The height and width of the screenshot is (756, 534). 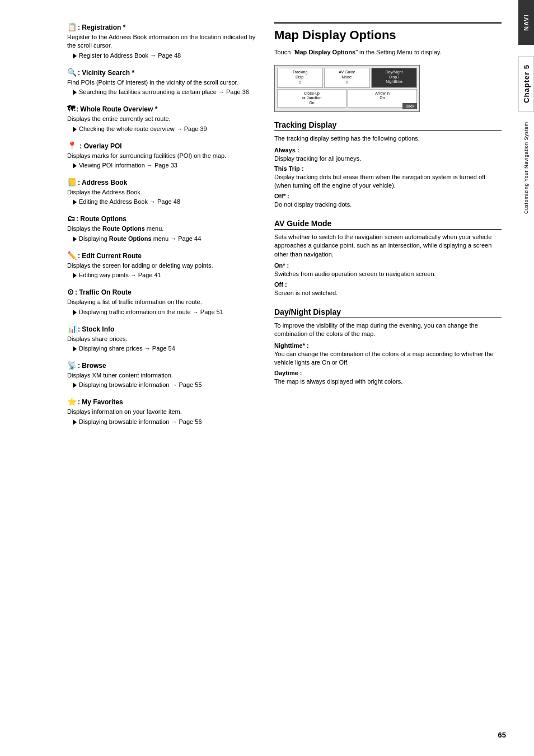 What do you see at coordinates (388, 284) in the screenshot?
I see `av-guide-off-title: Off :` at bounding box center [388, 284].